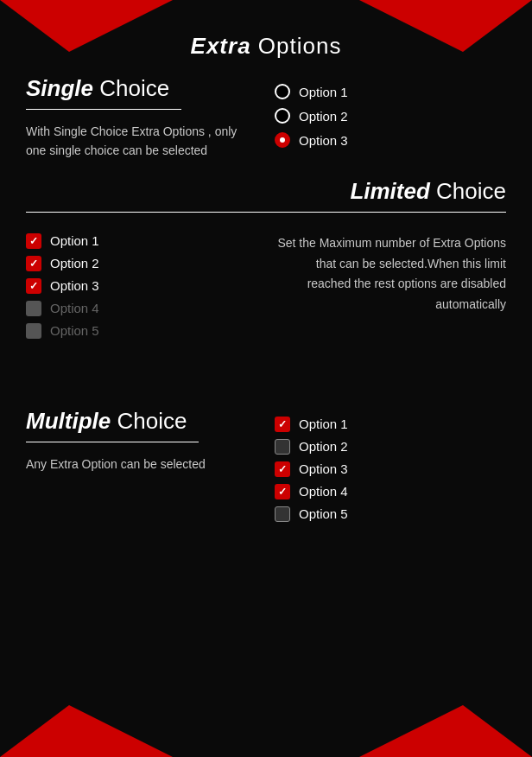 Image resolution: width=532 pixels, height=757 pixels. What do you see at coordinates (323, 468) in the screenshot?
I see `multiple-option-3-label: Option 3` at bounding box center [323, 468].